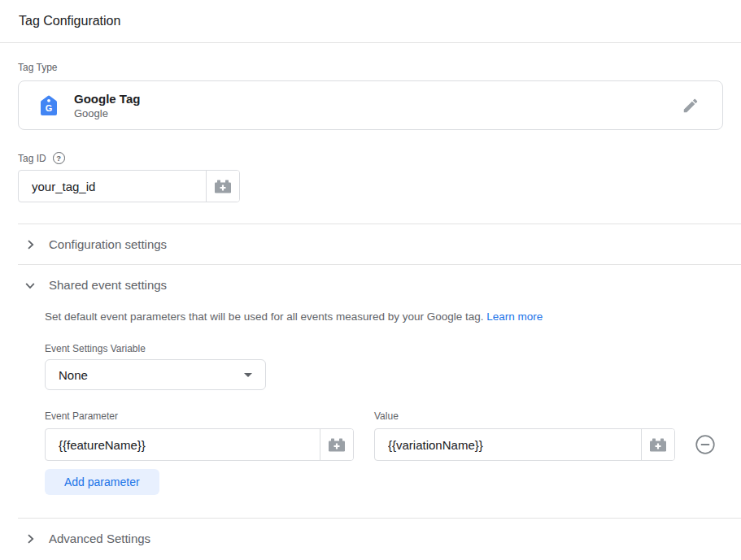  Describe the element at coordinates (199, 445) in the screenshot. I see `event-parameter-input-group` at that location.